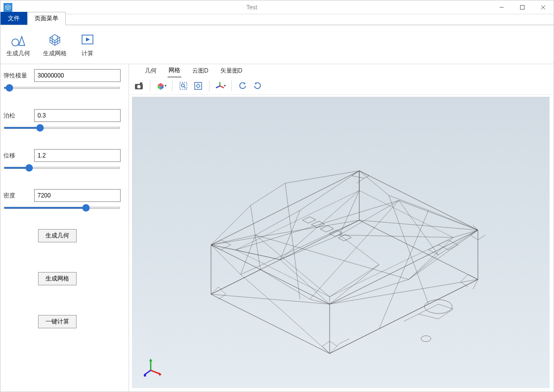 The width and height of the screenshot is (554, 392). What do you see at coordinates (46, 19) in the screenshot?
I see `tab-page-menu: 页面菜单` at bounding box center [46, 19].